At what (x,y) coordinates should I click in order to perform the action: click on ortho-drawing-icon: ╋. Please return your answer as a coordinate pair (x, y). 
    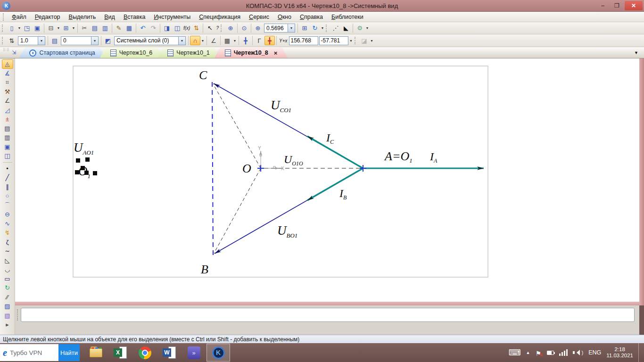
    Looking at the image, I should click on (270, 41).